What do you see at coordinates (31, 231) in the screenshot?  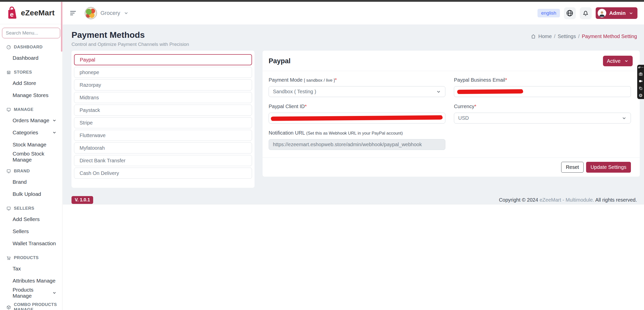 I see `sidebar-item-sellers: Sellers` at bounding box center [31, 231].